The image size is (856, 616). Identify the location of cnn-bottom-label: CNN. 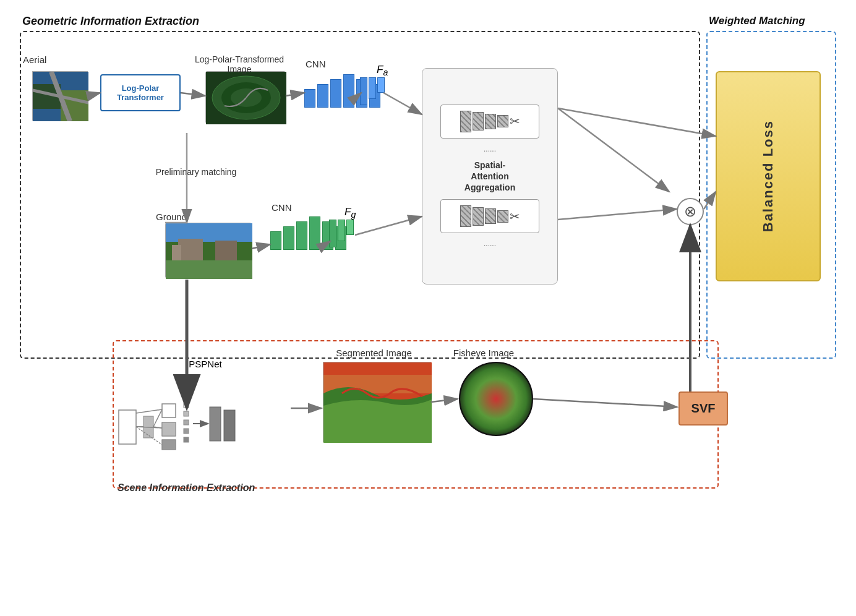
(282, 208).